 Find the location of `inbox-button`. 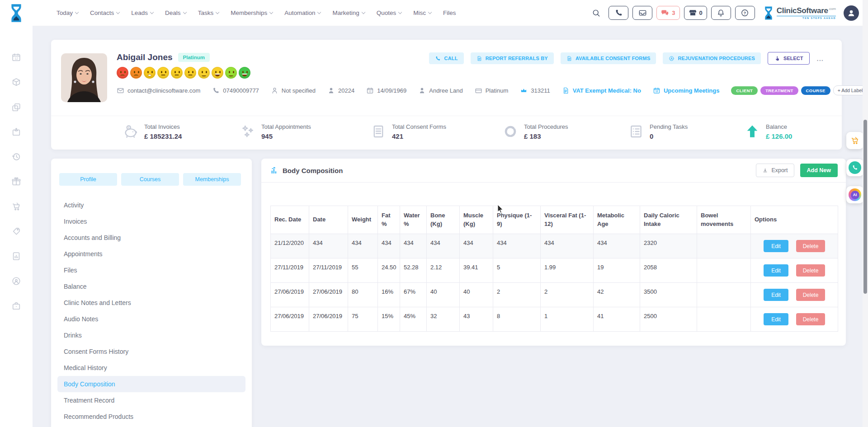

inbox-button is located at coordinates (642, 13).